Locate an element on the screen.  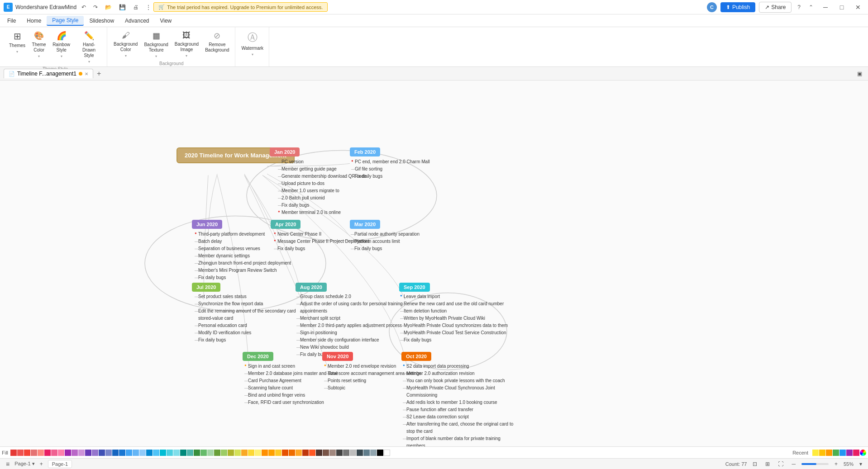
menu-page-style: Page Style is located at coordinates (65, 21).